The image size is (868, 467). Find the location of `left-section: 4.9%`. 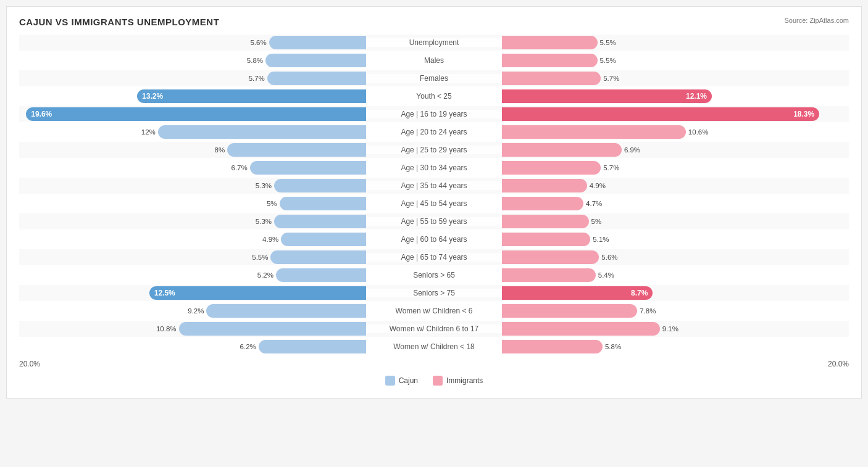

left-section: 4.9% is located at coordinates (193, 239).